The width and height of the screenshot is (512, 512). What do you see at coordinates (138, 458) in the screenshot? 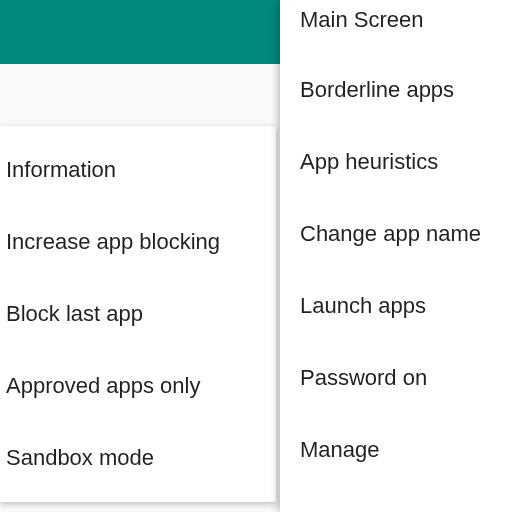
I see `menu-item-sandbox-mode: Sandbox mode` at bounding box center [138, 458].